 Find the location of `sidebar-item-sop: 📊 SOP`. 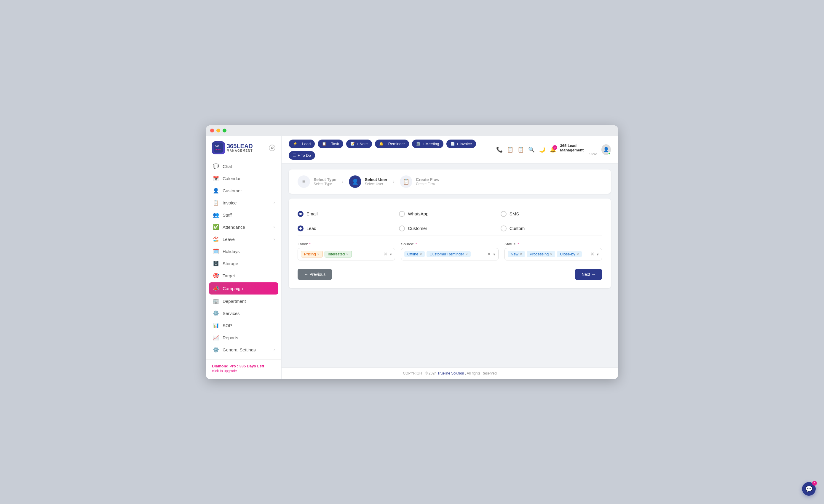

sidebar-item-sop: 📊 SOP is located at coordinates (243, 326).